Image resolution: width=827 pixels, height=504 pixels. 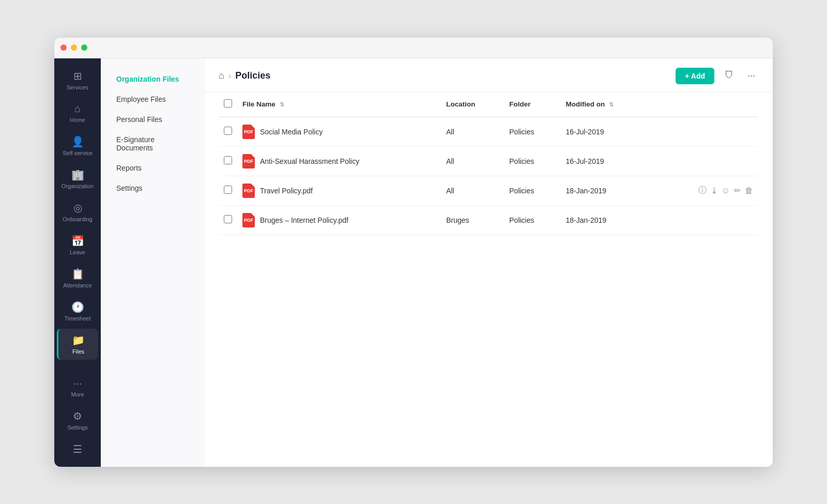 I want to click on sidebar-esig-docs: E-Signature Documents, so click(x=152, y=144).